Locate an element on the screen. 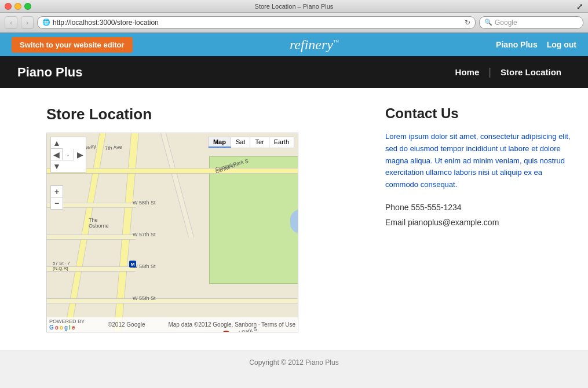 This screenshot has height=388, width=588. cms-nav: Piano Plus Log out is located at coordinates (536, 45).